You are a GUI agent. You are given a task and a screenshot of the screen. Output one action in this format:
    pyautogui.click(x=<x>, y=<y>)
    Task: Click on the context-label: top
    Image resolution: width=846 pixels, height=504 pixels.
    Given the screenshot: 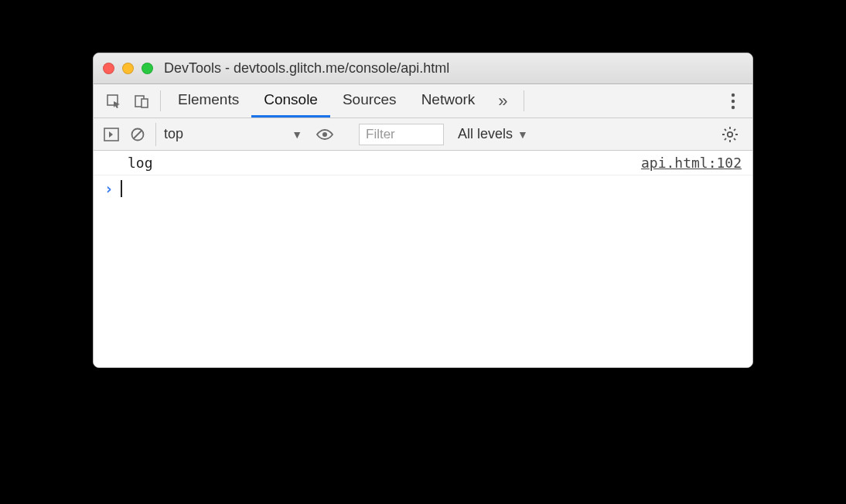 What is the action you would take?
    pyautogui.click(x=173, y=135)
    